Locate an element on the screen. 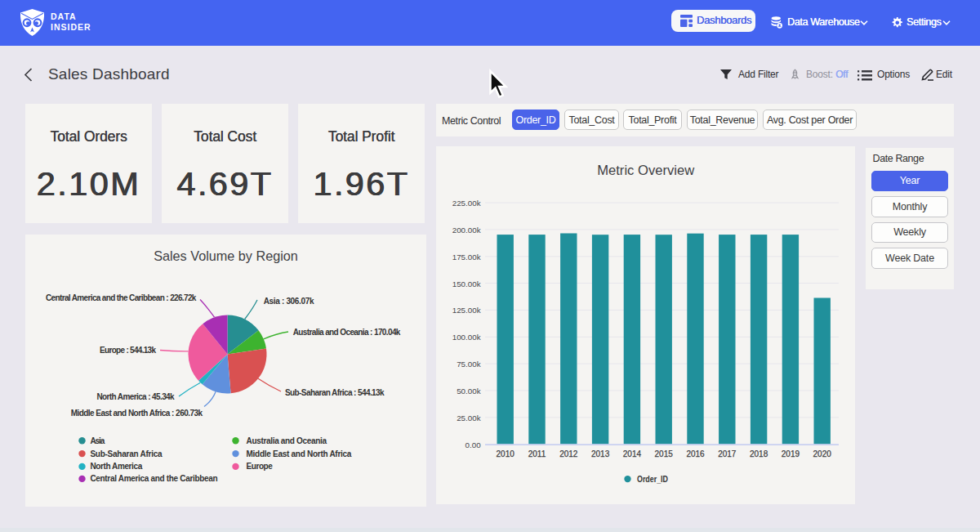  svg-text:Central America and the Caribb: Central America and the Caribbean is located at coordinates (154, 479).